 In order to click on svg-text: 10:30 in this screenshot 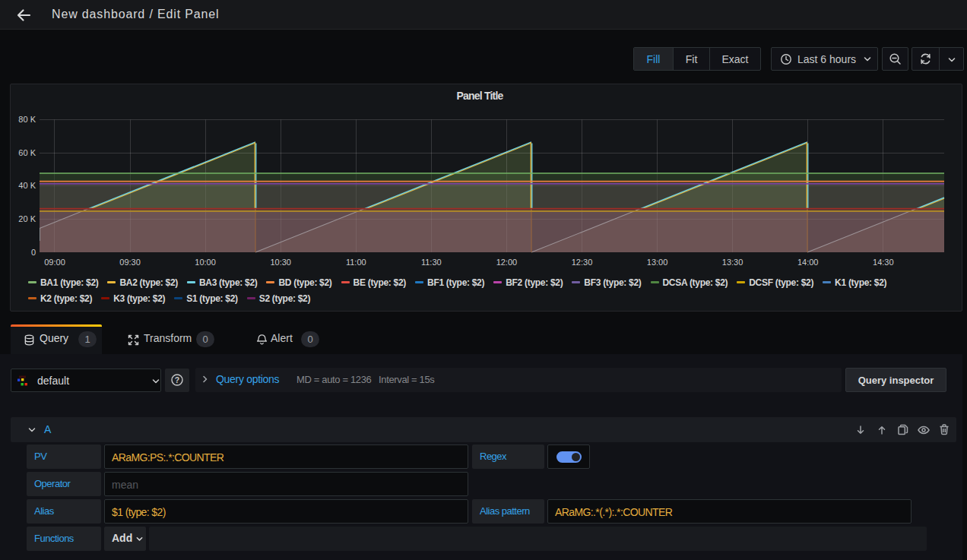, I will do `click(281, 262)`.